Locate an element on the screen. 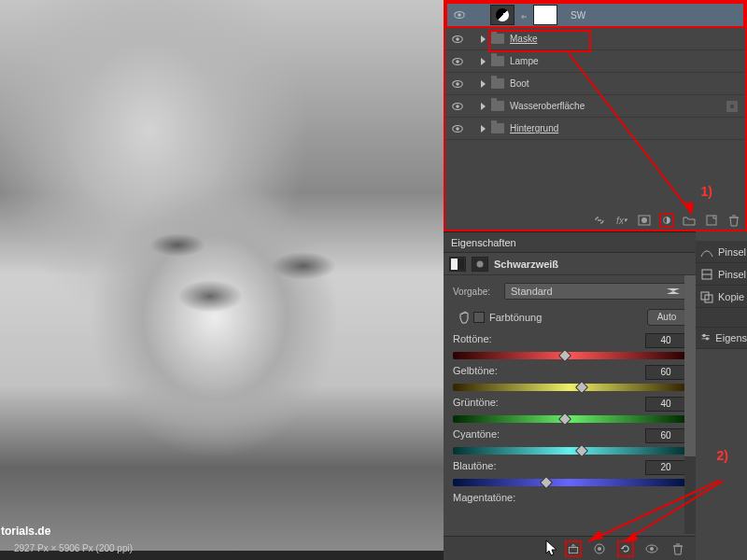 Image resolution: width=747 pixels, height=560 pixels. reset-icon is located at coordinates (626, 549).